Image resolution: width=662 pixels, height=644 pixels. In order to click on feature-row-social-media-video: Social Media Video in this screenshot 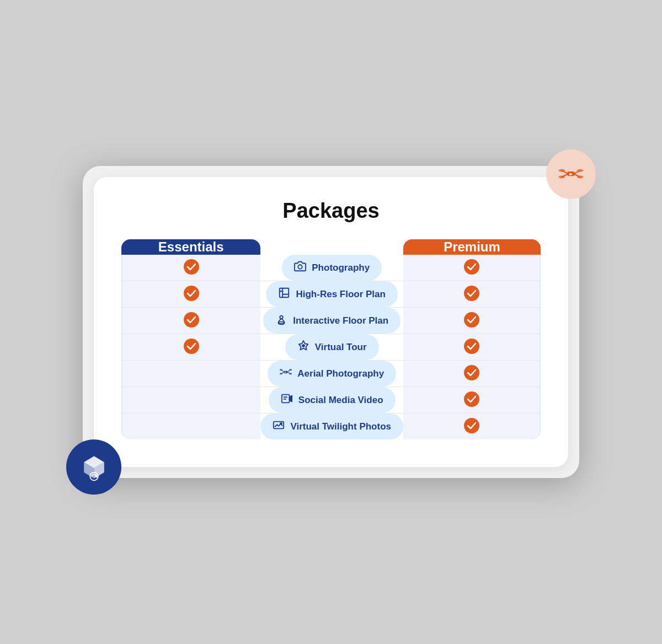, I will do `click(331, 400)`.